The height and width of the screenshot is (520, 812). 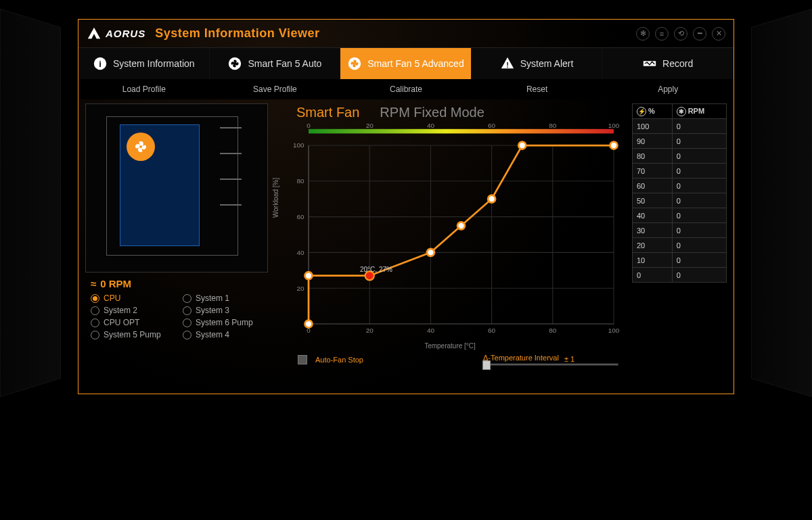 I want to click on tab-record: Record, so click(x=668, y=64).